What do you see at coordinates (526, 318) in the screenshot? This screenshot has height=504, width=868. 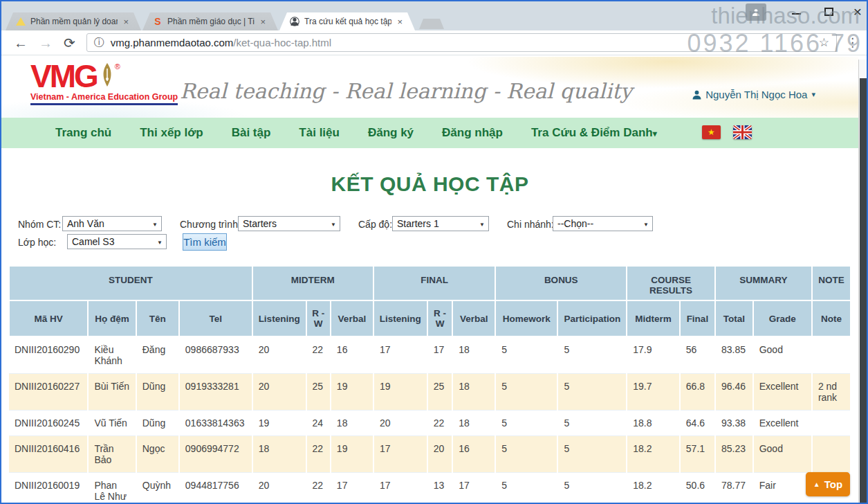 I see `column-header: Homework` at bounding box center [526, 318].